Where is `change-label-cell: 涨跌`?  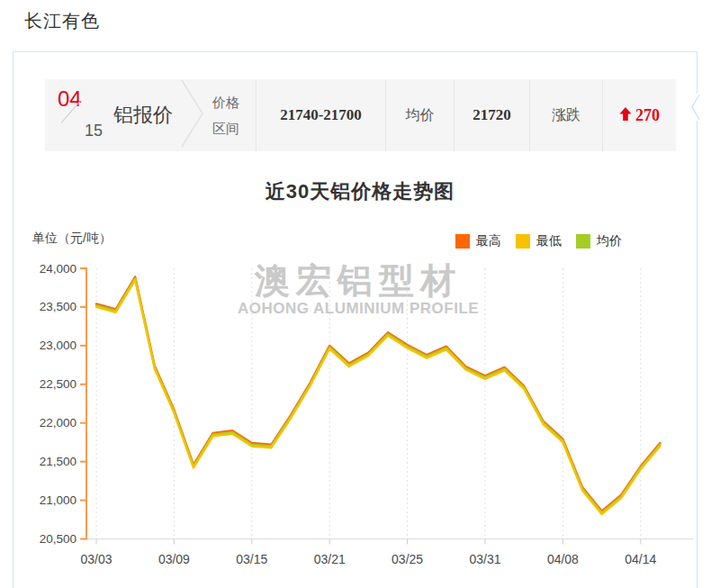 change-label-cell: 涨跌 is located at coordinates (565, 115).